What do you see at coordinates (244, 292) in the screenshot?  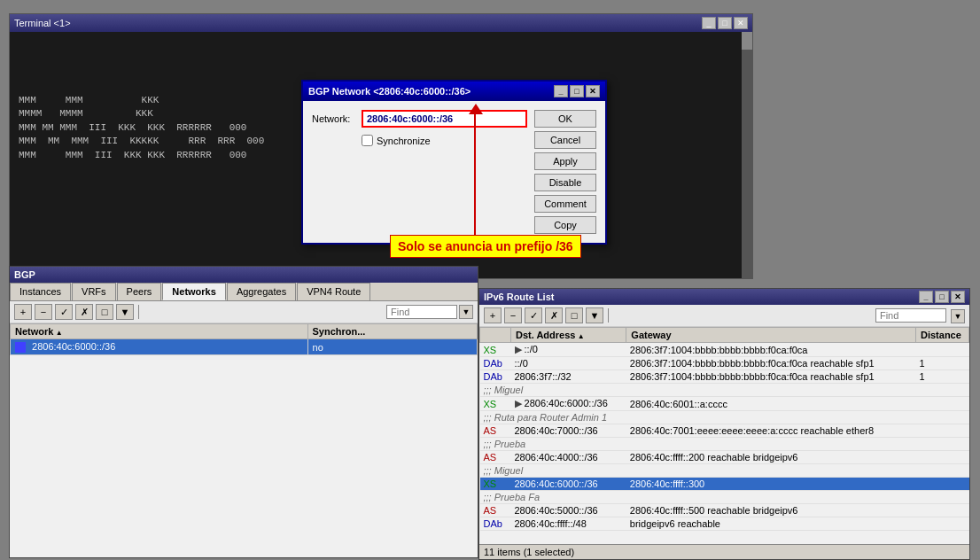 I see `bgp-tabs: Instances VRFs Peers Networks Aggregates…` at bounding box center [244, 292].